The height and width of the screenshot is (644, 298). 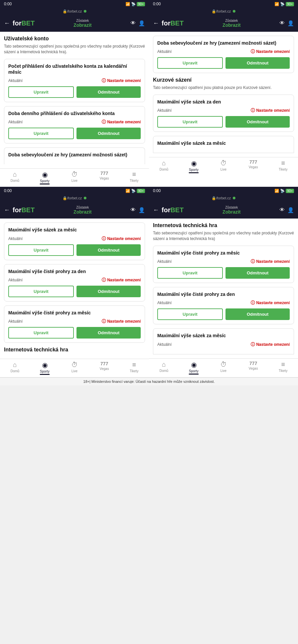 I want to click on user-icon-tr: 👤, so click(x=291, y=23).